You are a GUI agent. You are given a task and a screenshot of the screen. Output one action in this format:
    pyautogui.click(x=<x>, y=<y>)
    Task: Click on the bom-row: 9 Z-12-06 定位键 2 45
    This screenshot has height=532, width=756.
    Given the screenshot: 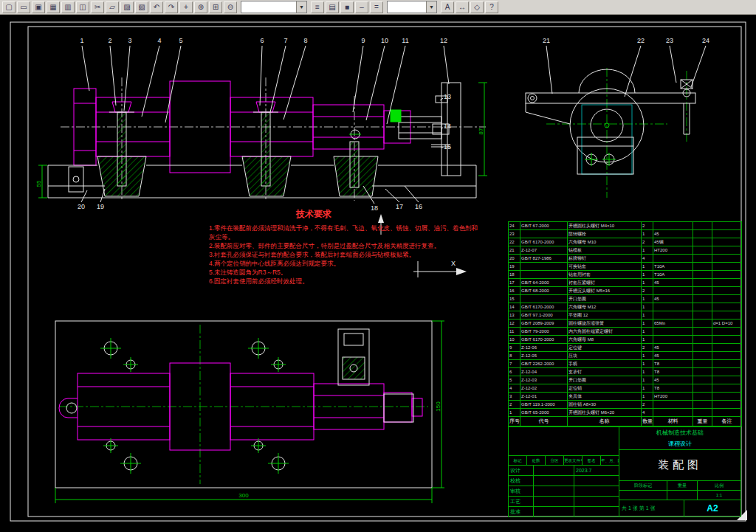 What is the action you would take?
    pyautogui.click(x=625, y=348)
    